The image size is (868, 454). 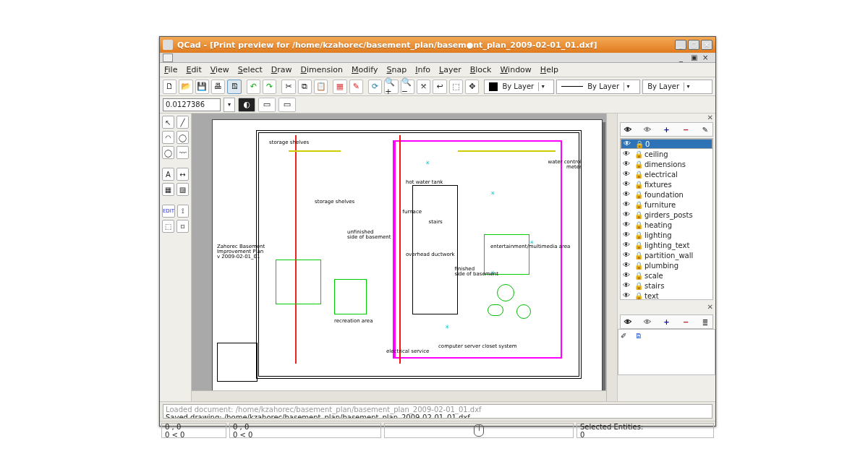 What do you see at coordinates (598, 87) in the screenshot?
I see `linetype-selector: By Layer ▾` at bounding box center [598, 87].